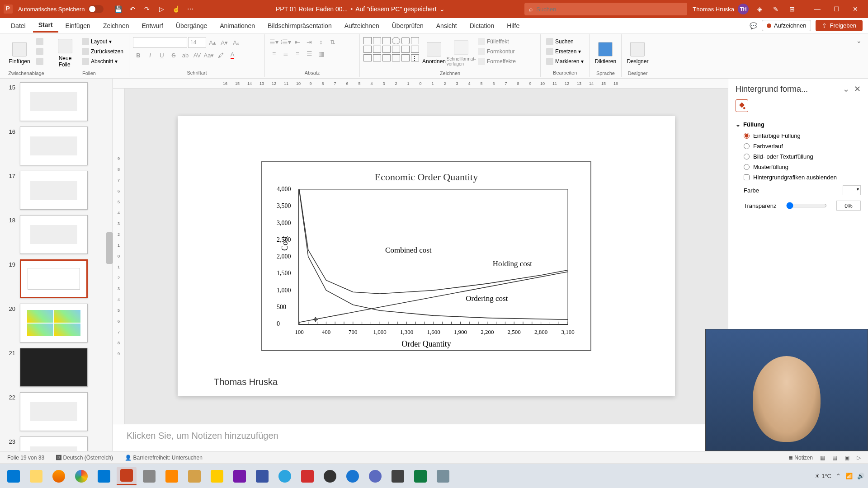 The image size is (868, 488). I want to click on text-direction-button: ⇅, so click(333, 42).